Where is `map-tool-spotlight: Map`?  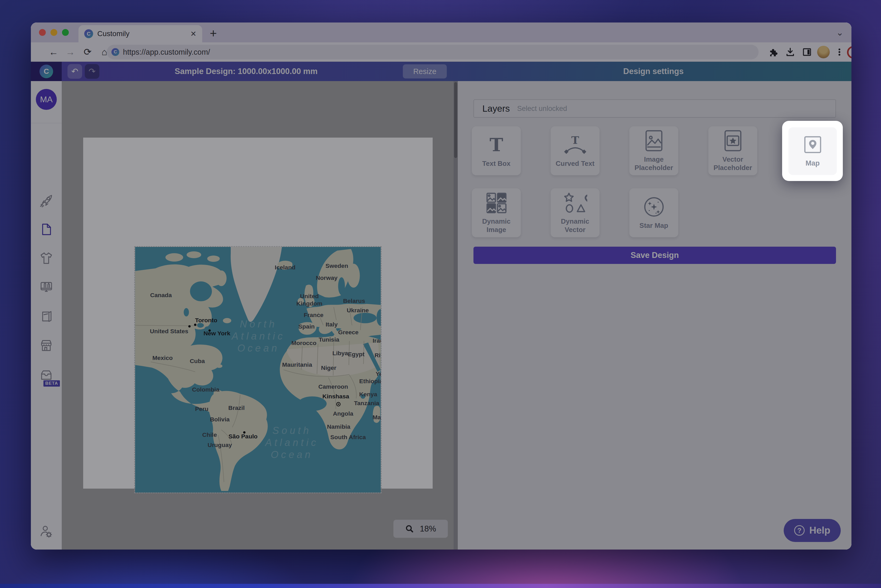
map-tool-spotlight: Map is located at coordinates (812, 151).